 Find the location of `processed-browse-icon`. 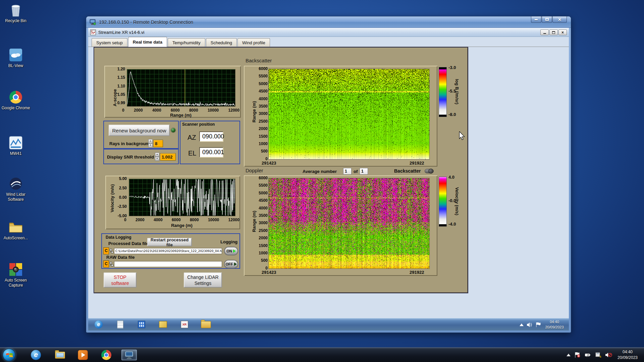

processed-browse-icon is located at coordinates (111, 251).